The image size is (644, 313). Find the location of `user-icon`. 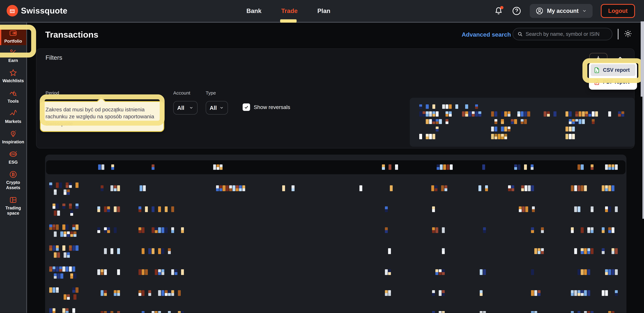

user-icon is located at coordinates (540, 11).